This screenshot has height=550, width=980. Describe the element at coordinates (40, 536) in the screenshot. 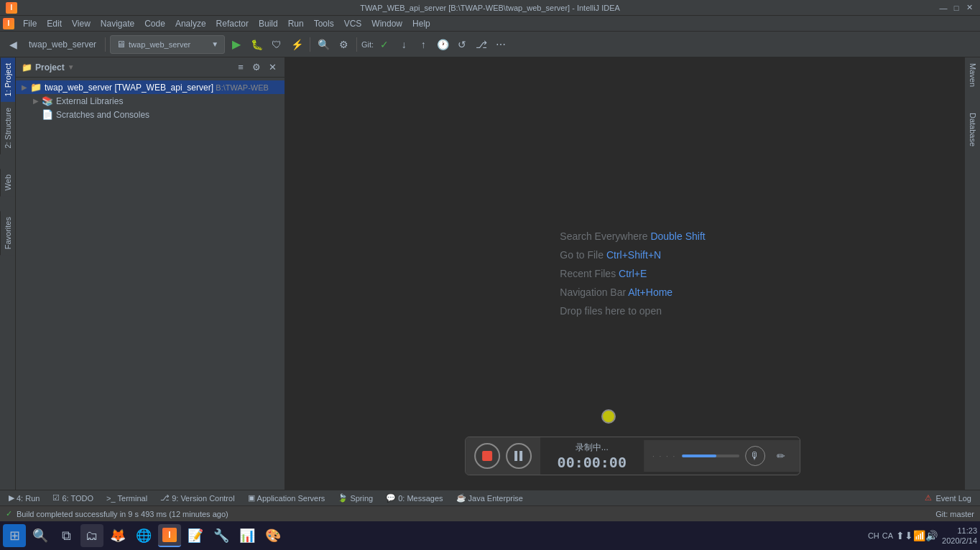

I see `taskbar-search: 🔍` at that location.